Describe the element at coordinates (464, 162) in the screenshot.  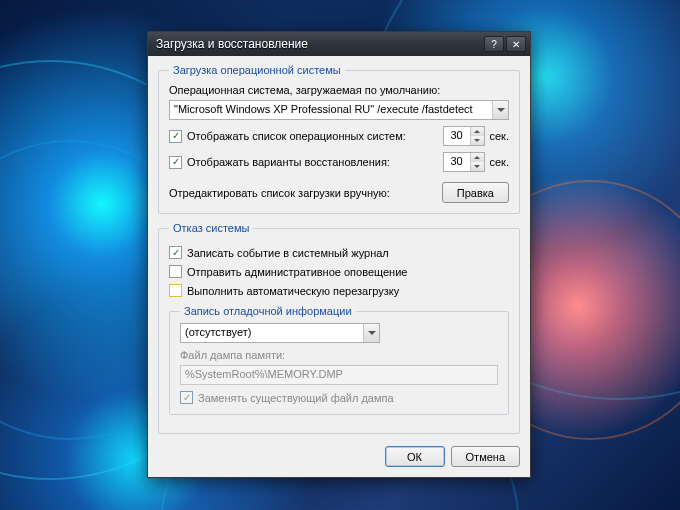
I see `recovery-time-spinner: 30` at that location.